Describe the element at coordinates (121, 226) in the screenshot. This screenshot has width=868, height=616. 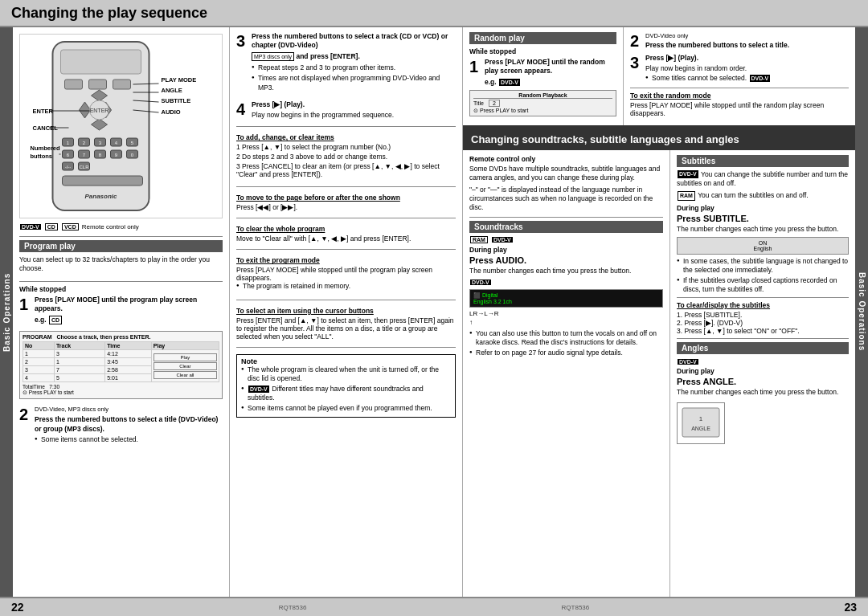
I see `format-badges: DVD-V CD VCD Remote control only` at that location.